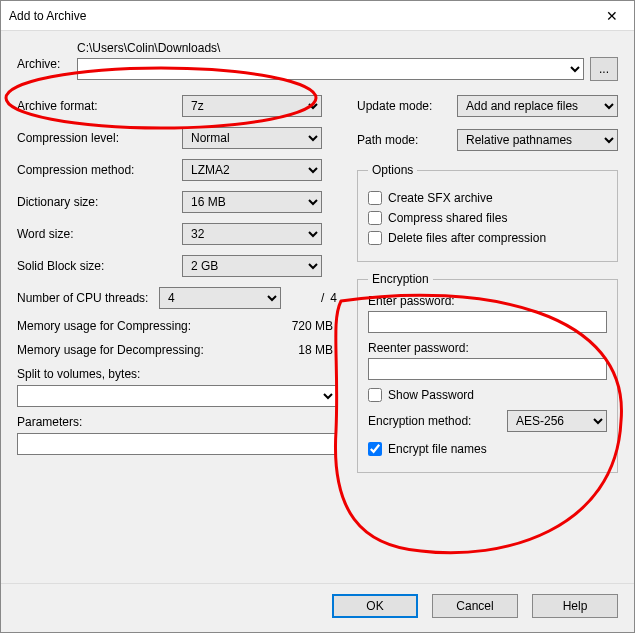  I want to click on show-password-label: Show Password, so click(431, 395).